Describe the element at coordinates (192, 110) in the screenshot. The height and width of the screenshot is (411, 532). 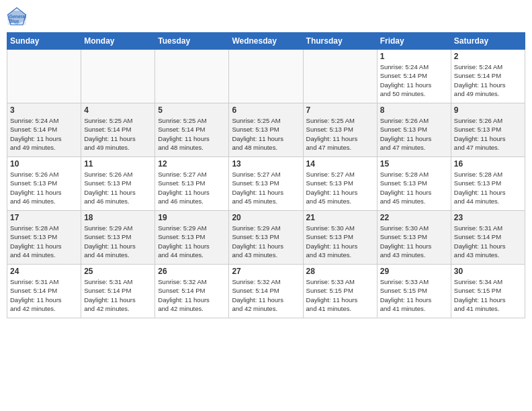
I see `day-number: 5` at that location.